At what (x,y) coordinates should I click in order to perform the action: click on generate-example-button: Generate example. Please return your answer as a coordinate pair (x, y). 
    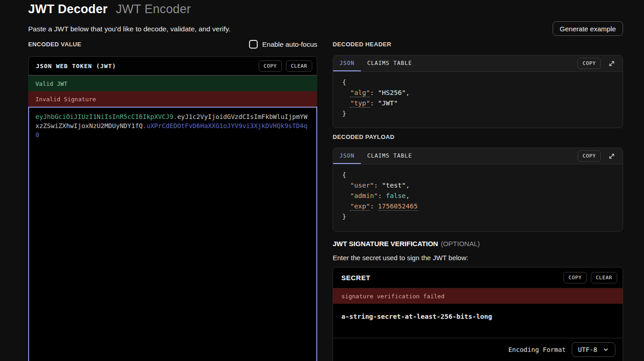
    Looking at the image, I should click on (588, 29).